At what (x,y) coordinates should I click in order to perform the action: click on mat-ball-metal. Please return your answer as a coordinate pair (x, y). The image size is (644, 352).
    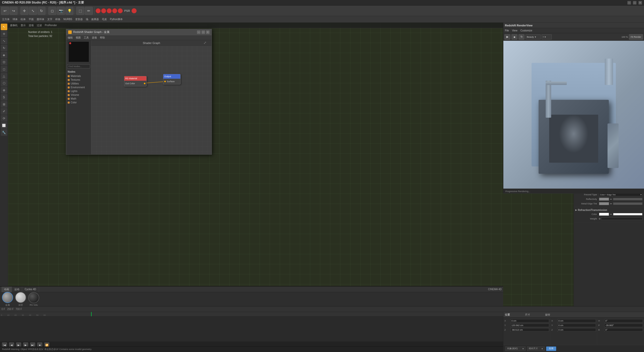
    Looking at the image, I should click on (8, 297).